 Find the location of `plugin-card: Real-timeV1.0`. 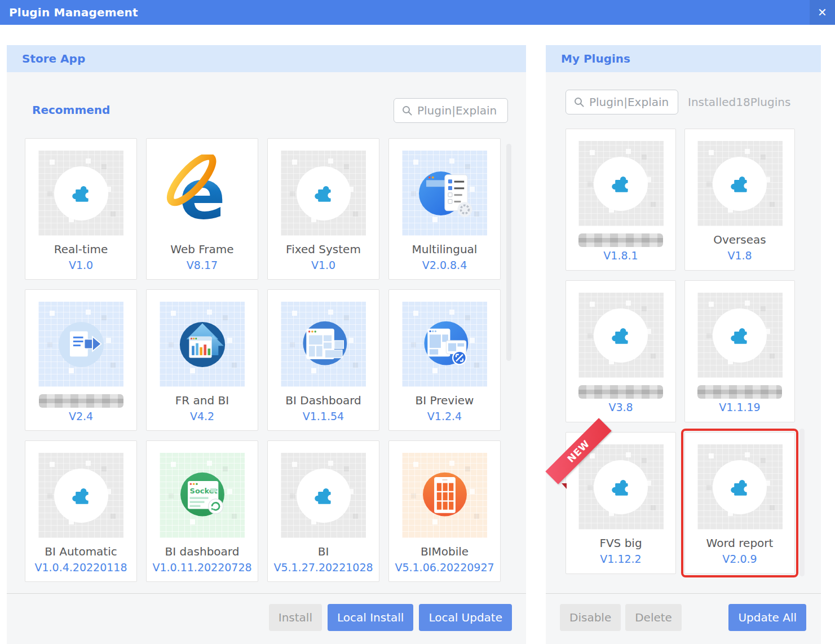

plugin-card: Real-timeV1.0 is located at coordinates (81, 209).